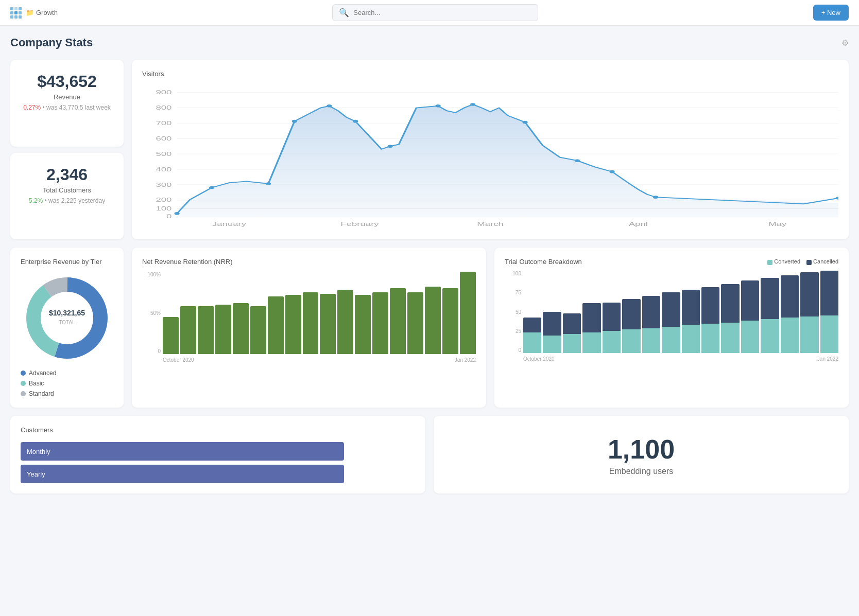 This screenshot has height=616, width=859. What do you see at coordinates (430, 13) in the screenshot?
I see `header: 📁 Growth 🔍 + New` at bounding box center [430, 13].